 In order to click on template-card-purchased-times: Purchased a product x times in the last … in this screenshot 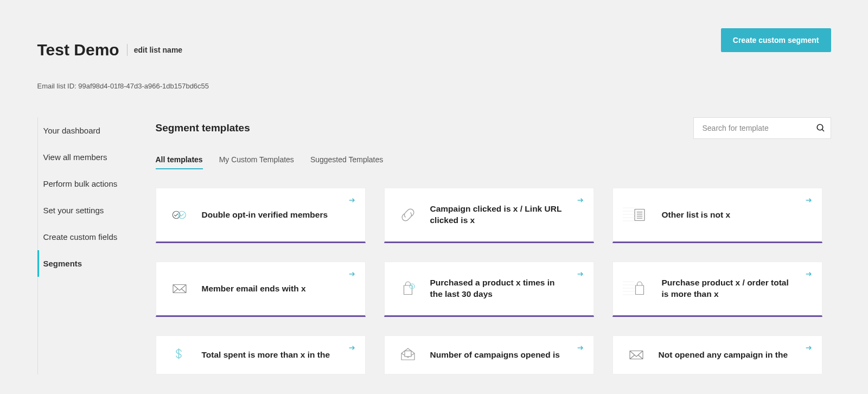, I will do `click(489, 289)`.